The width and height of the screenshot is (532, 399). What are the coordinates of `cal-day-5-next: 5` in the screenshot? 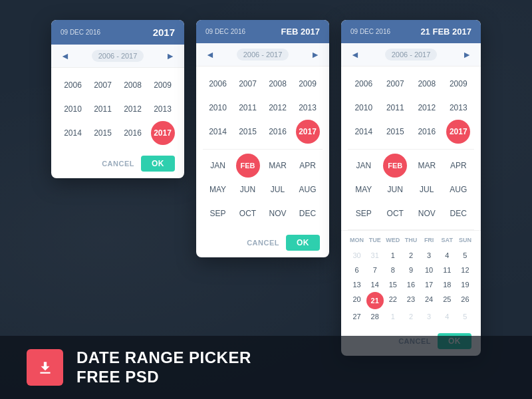 It's located at (466, 317).